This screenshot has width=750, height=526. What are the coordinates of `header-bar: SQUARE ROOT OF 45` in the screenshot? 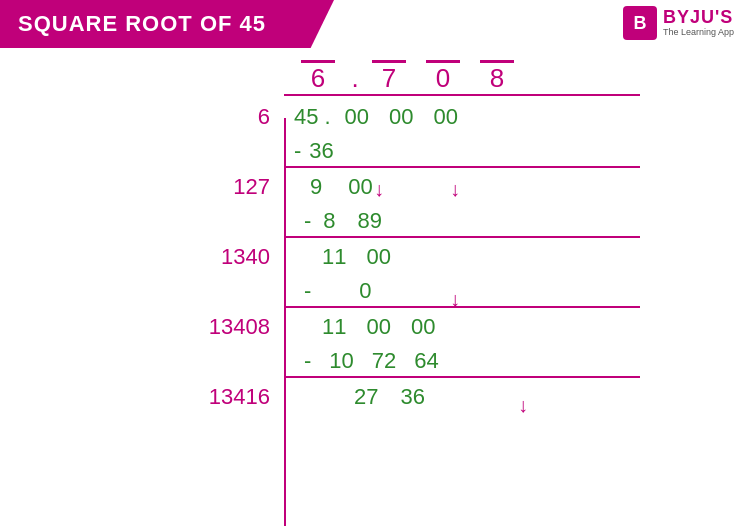 It's located at (167, 24).